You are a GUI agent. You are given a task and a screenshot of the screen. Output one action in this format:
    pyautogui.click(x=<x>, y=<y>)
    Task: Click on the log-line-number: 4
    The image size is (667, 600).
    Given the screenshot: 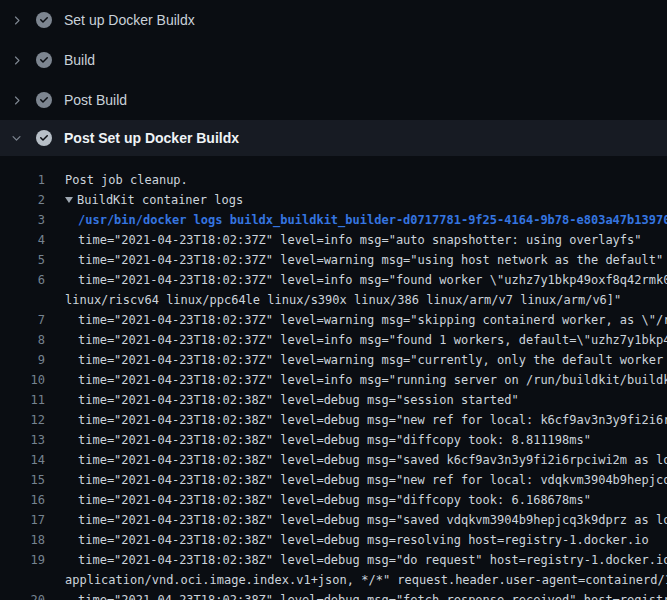 What is the action you would take?
    pyautogui.click(x=22, y=240)
    